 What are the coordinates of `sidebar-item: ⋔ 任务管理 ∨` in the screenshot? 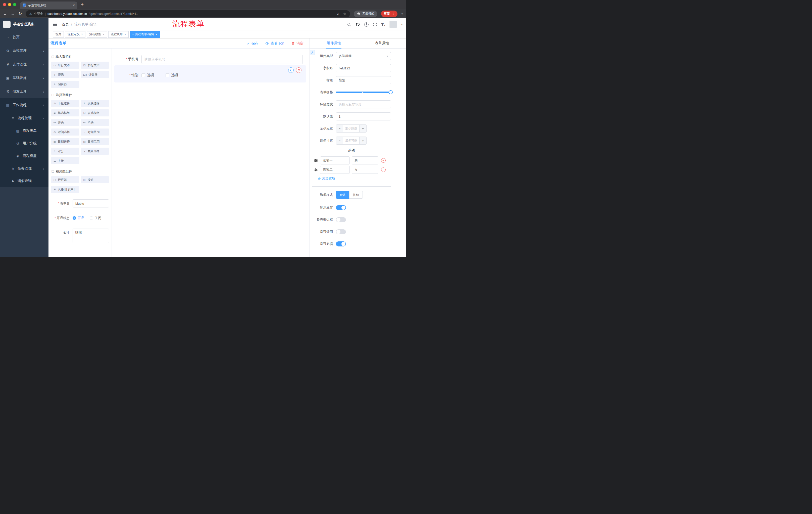 It's located at (24, 169).